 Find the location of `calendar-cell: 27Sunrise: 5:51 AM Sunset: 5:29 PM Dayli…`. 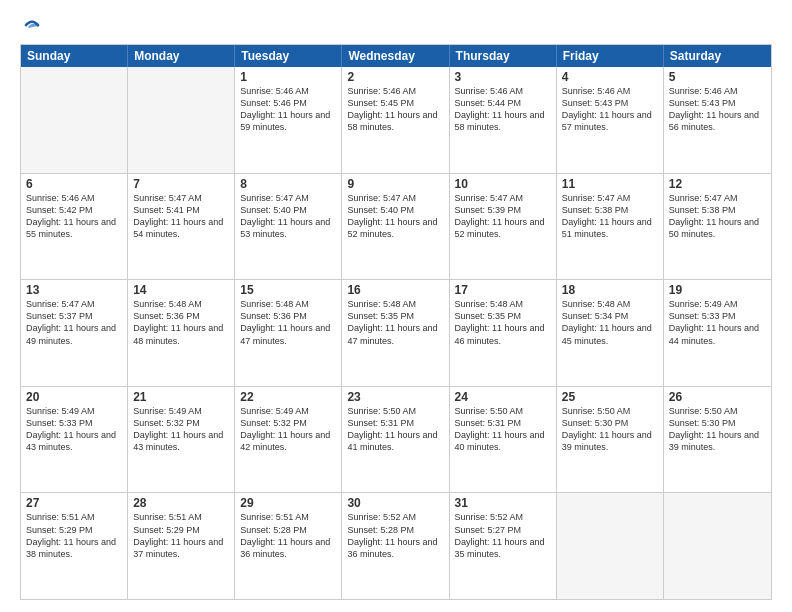

calendar-cell: 27Sunrise: 5:51 AM Sunset: 5:29 PM Dayli… is located at coordinates (74, 546).